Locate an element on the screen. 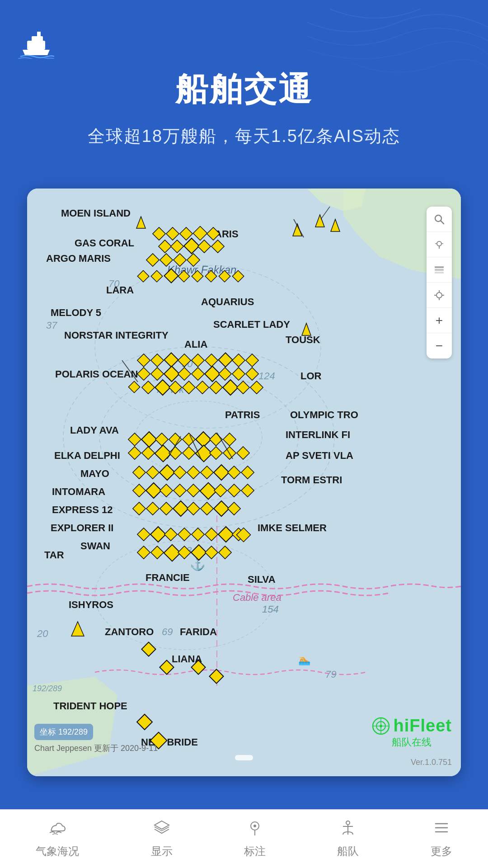 This screenshot has width=488, height=868. svg-text: EXPLORER II is located at coordinates (82, 528).